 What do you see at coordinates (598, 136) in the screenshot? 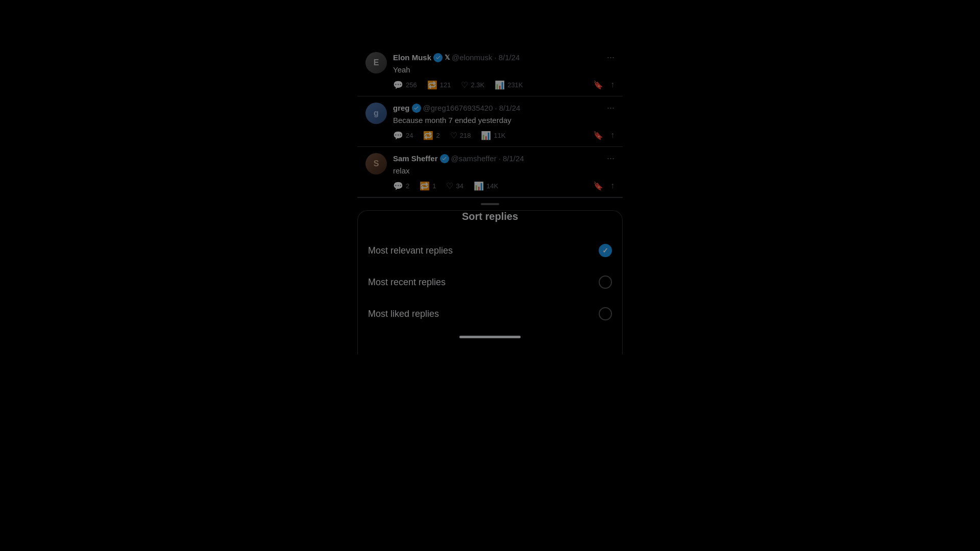
I see `greg-bookmark-icon: 🔖` at bounding box center [598, 136].